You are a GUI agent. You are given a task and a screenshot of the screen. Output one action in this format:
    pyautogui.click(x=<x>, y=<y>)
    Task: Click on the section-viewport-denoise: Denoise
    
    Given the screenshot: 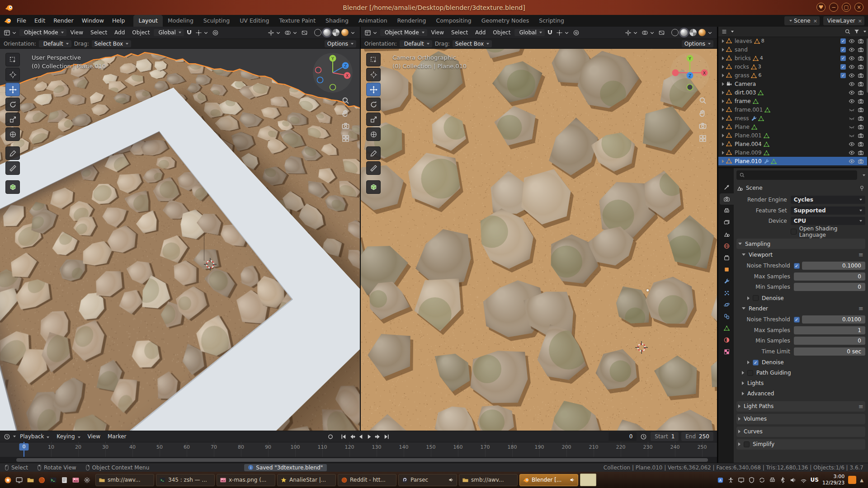 What is the action you would take?
    pyautogui.click(x=801, y=298)
    